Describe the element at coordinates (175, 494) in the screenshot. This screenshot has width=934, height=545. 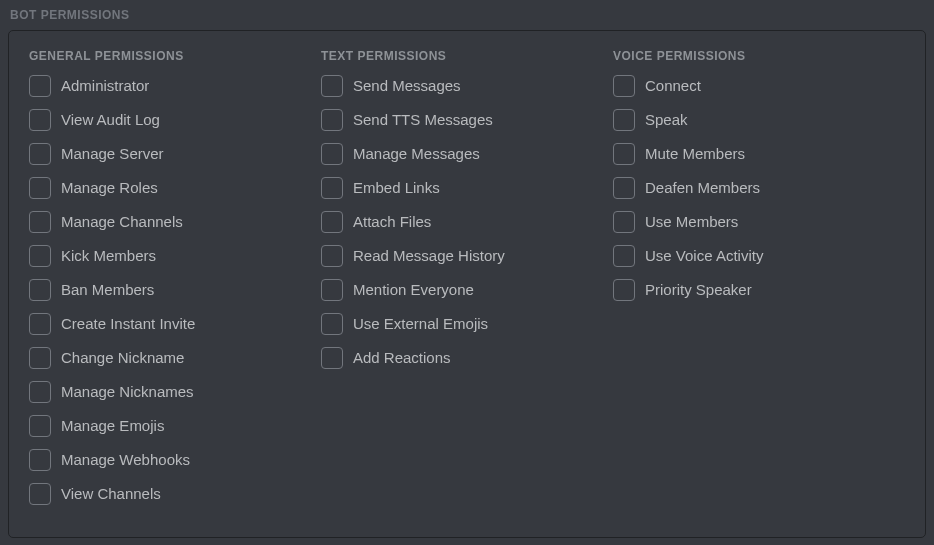
I see `perm-view-channels: View Channels` at that location.